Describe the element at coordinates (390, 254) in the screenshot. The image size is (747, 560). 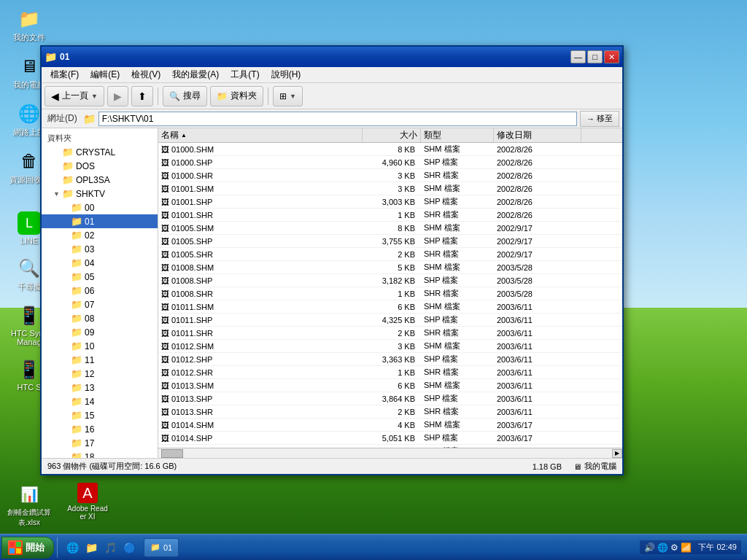
I see `table-row: 🖼 01005.SHR 2 KB SHR 檔案 2002/9/17` at that location.